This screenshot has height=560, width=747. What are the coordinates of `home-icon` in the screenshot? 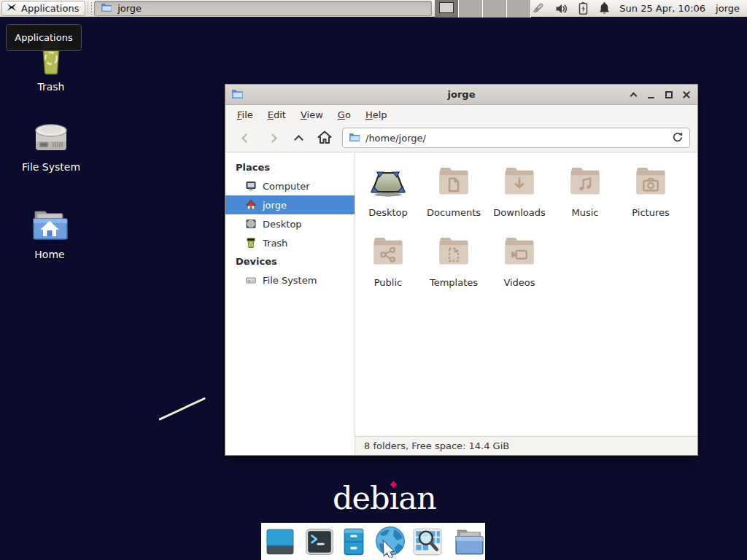 It's located at (325, 139).